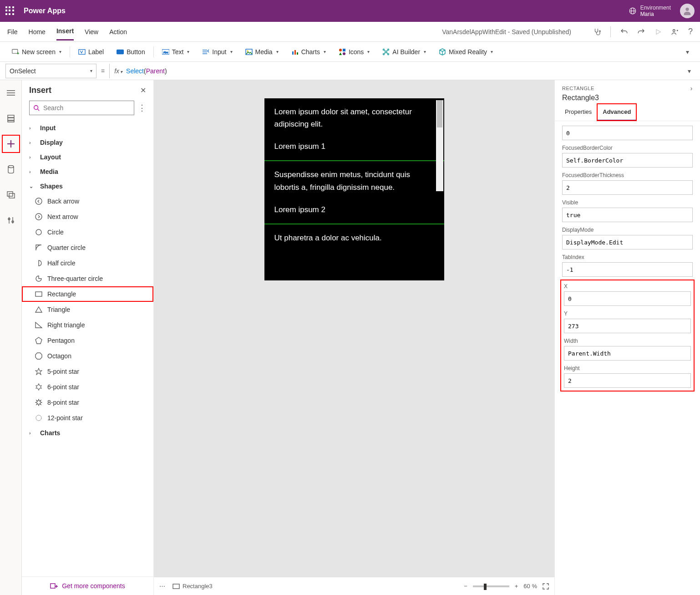  What do you see at coordinates (82, 108) in the screenshot?
I see `search-input` at bounding box center [82, 108].